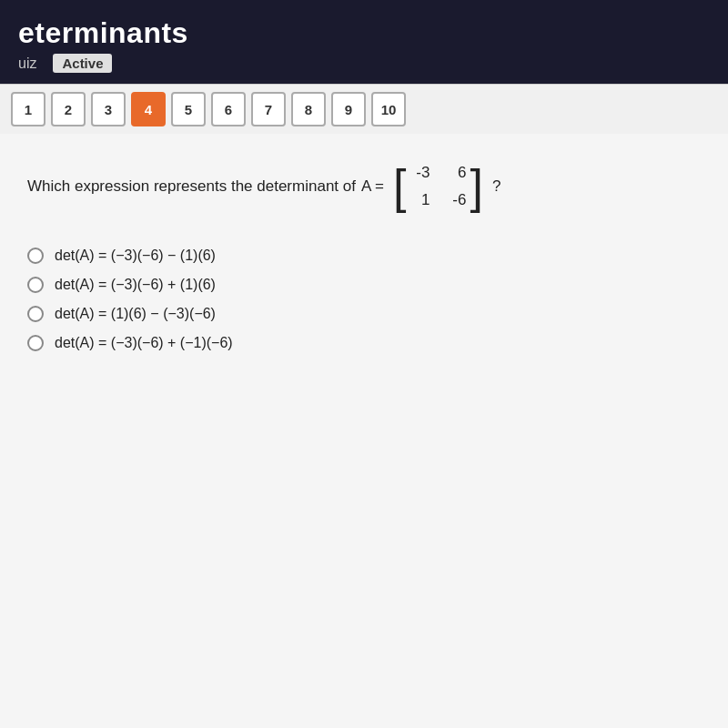  I want to click on answer-text-b: det(A) = (−3)(−6) + (1)(6), so click(135, 285).